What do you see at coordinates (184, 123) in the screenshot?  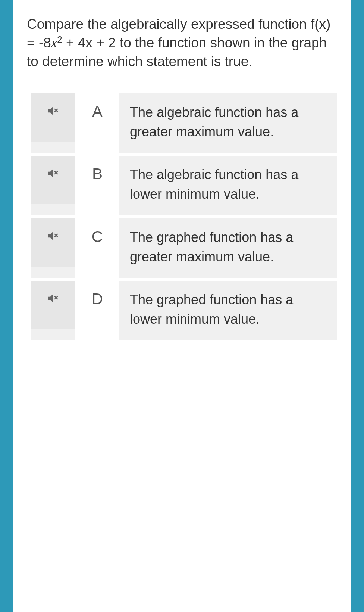 I see `option-a: A The algebraic function has a greater m…` at bounding box center [184, 123].